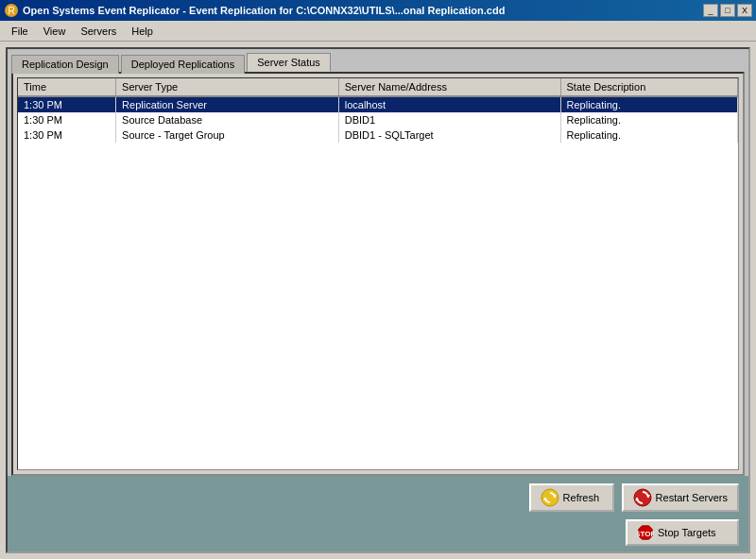 This screenshot has width=756, height=559. What do you see at coordinates (65, 64) in the screenshot?
I see `tab-replication-design: Replication Design` at bounding box center [65, 64].